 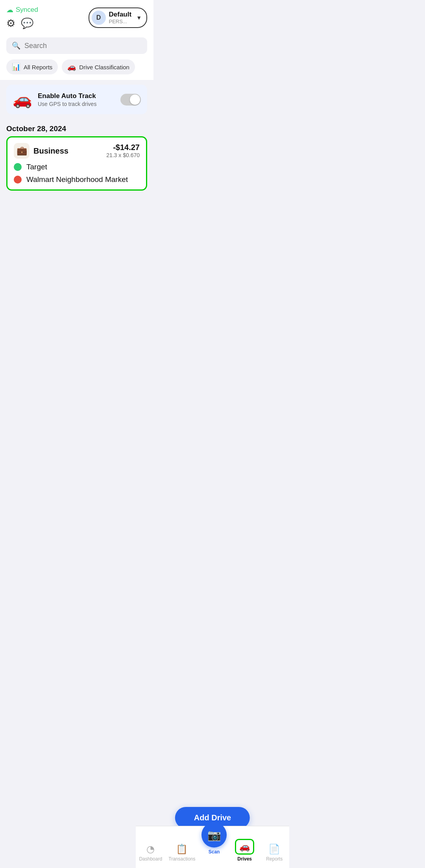 I want to click on nav-dashboard-label: Dashboard, so click(x=146, y=859).